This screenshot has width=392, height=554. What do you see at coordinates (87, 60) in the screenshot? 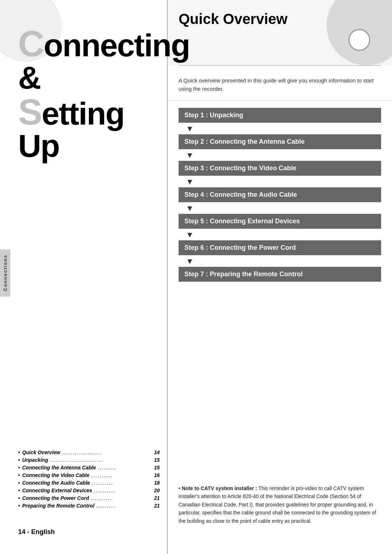
I see `title-line1: Connecting &` at bounding box center [87, 60].